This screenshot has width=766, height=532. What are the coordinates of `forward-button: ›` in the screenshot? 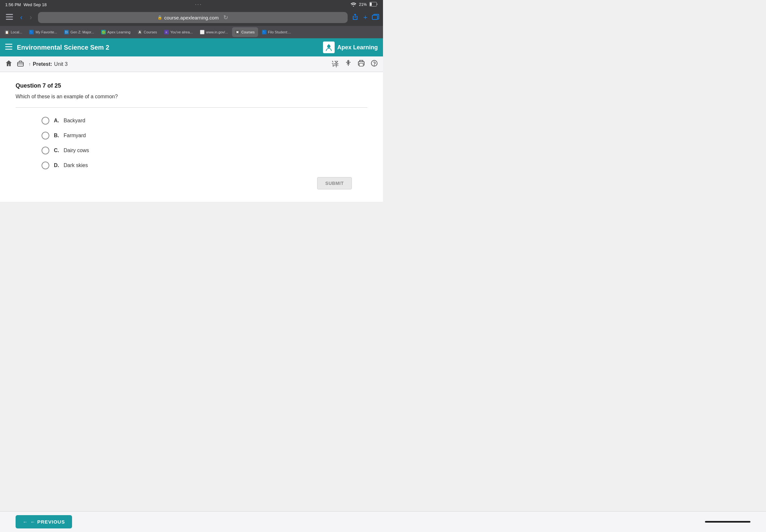 It's located at (31, 17).